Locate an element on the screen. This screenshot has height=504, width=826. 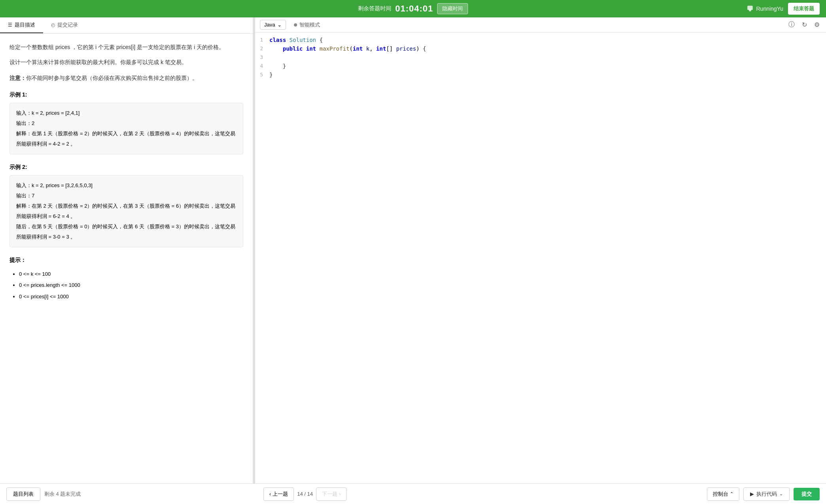
example2-input: 输入：k = 2, prices = [3,2,6,5,0,3] is located at coordinates (127, 186).